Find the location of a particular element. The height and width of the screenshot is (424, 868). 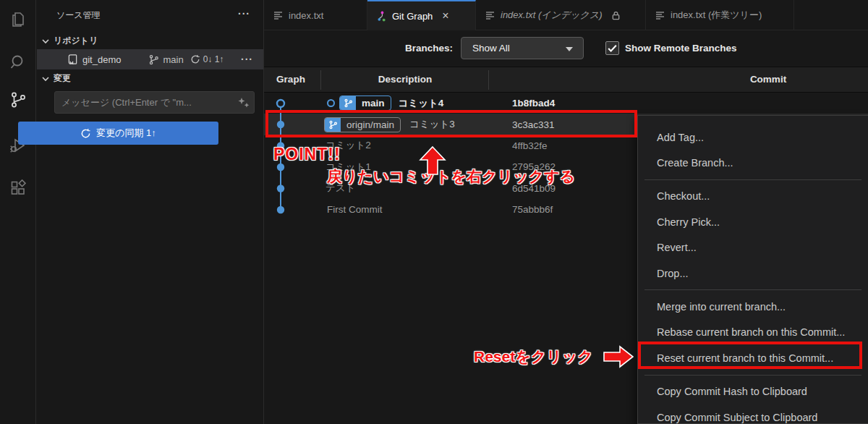

menu-item-create-branch: Create Branch... is located at coordinates (753, 162).